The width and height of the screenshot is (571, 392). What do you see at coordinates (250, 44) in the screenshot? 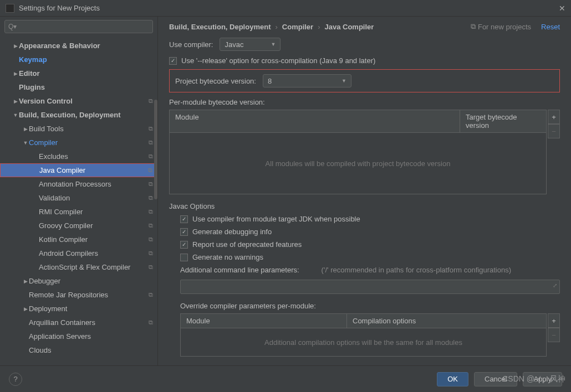
I see `use-compiler-dropdown: Javac ▼` at bounding box center [250, 44].